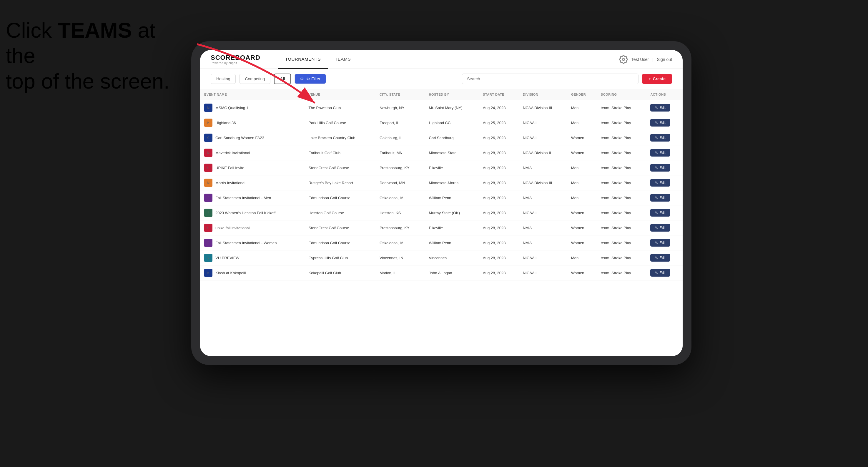 The width and height of the screenshot is (868, 467). What do you see at coordinates (232, 228) in the screenshot?
I see `event-name-text: upike fall invitational` at bounding box center [232, 228].